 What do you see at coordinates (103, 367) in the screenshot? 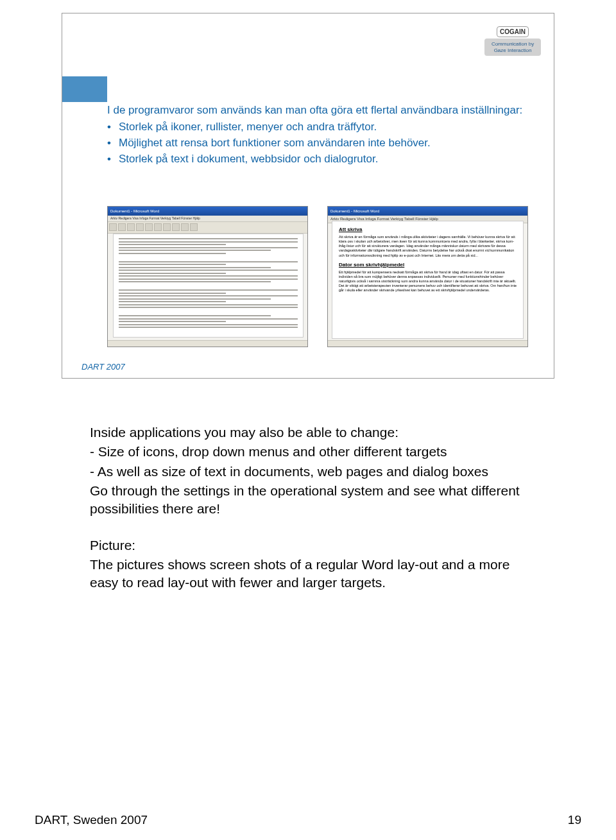
I see `slide-footer: DART 2007` at bounding box center [103, 367].